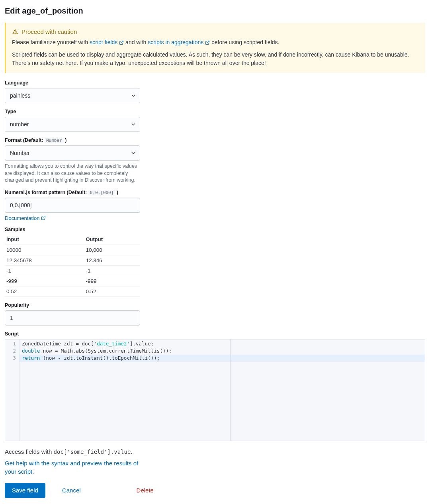 Image resolution: width=430 pixels, height=504 pixels. I want to click on sample-input: -999, so click(45, 281).